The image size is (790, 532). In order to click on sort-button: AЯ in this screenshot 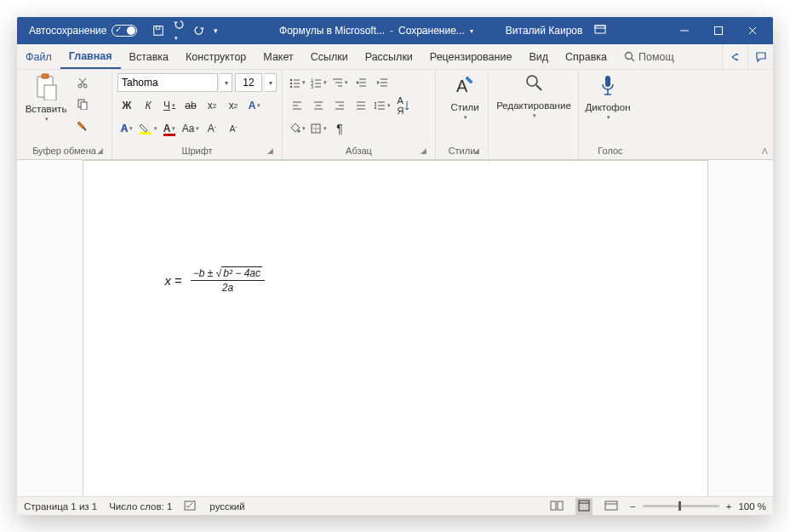, I will do `click(404, 106)`.